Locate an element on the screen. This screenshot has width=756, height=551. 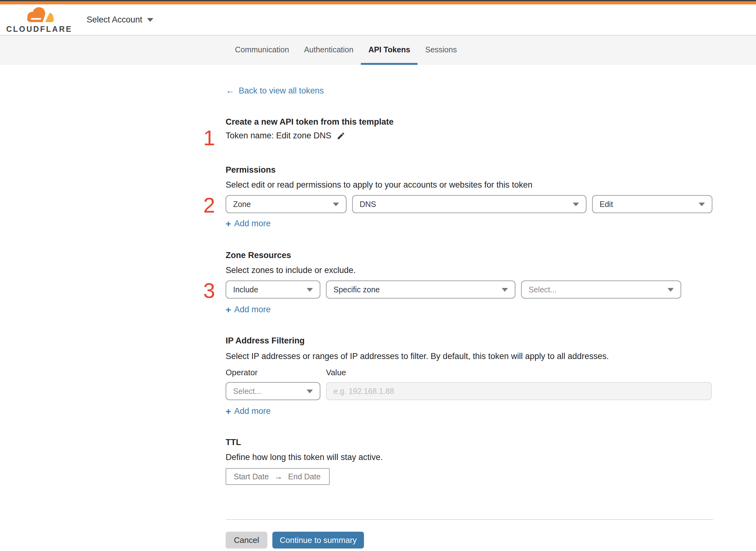
add-more-zones-link: + Add more is located at coordinates (248, 310).